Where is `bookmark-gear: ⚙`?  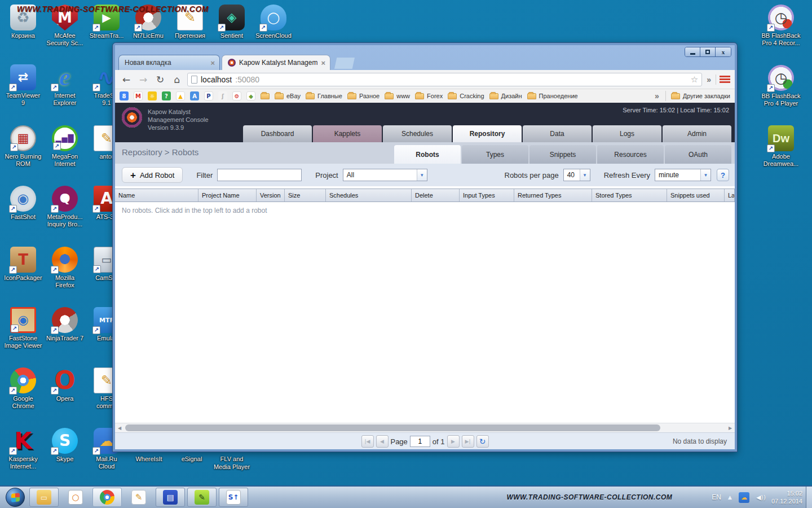 bookmark-gear: ⚙ is located at coordinates (237, 96).